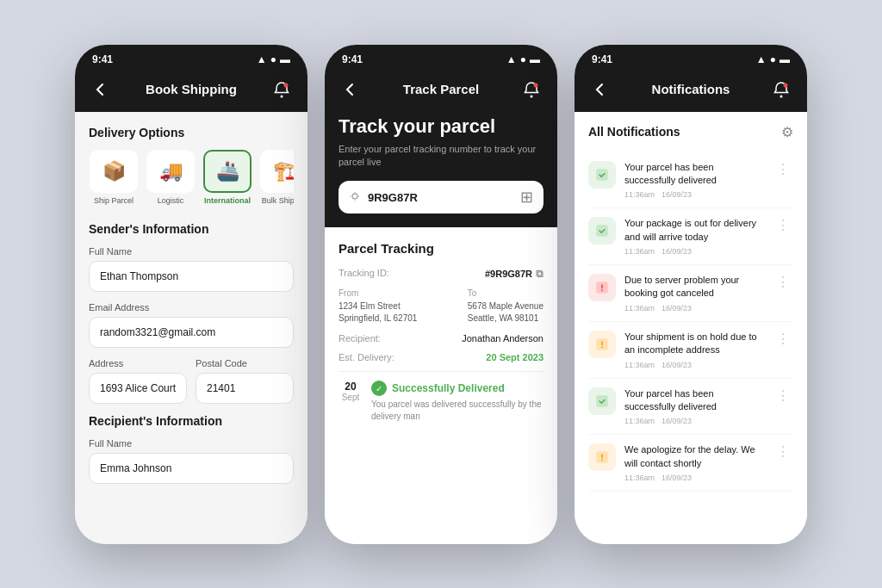 The image size is (882, 588). What do you see at coordinates (276, 177) in the screenshot?
I see `option-bulk: 🏗️ Bulk Shippi...` at bounding box center [276, 177].